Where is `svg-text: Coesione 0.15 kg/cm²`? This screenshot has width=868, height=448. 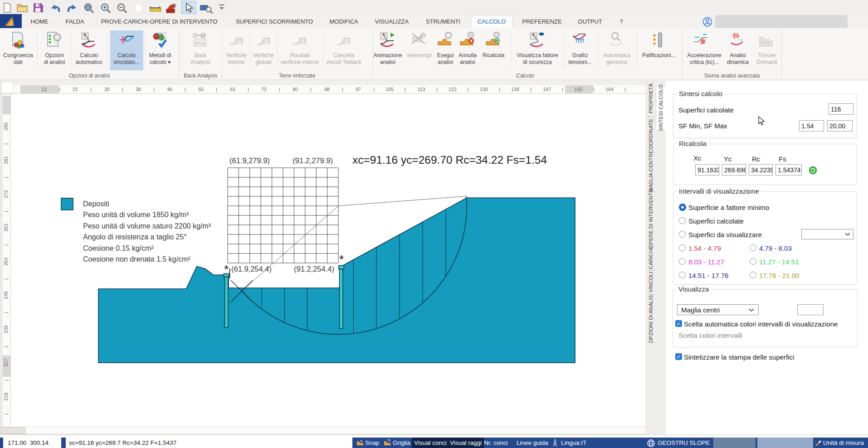 svg-text: Coesione 0.15 kg/cm² is located at coordinates (118, 248).